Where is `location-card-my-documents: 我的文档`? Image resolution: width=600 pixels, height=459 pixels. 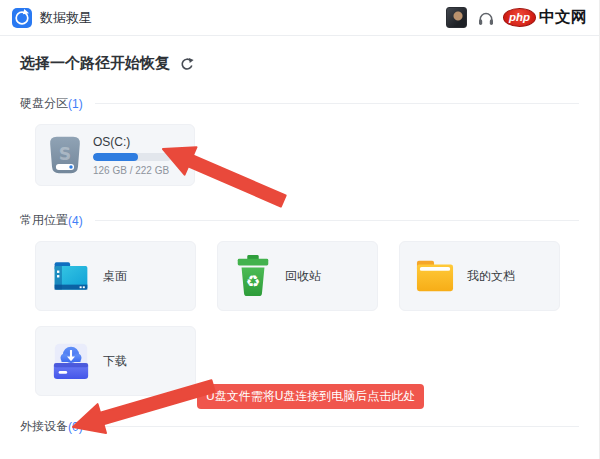 location-card-my-documents: 我的文档 is located at coordinates (480, 276).